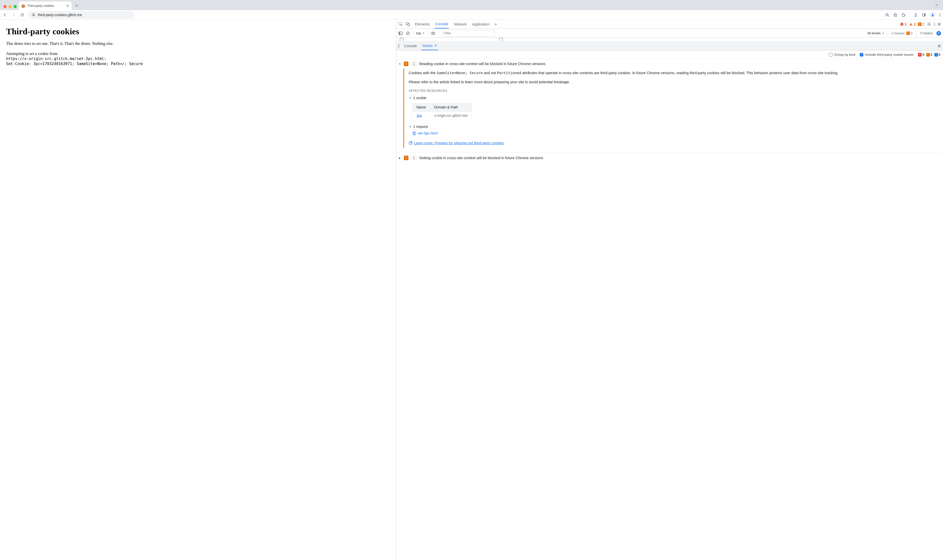 This screenshot has width=943, height=560. I want to click on page-title: Third-party cookies, so click(198, 32).